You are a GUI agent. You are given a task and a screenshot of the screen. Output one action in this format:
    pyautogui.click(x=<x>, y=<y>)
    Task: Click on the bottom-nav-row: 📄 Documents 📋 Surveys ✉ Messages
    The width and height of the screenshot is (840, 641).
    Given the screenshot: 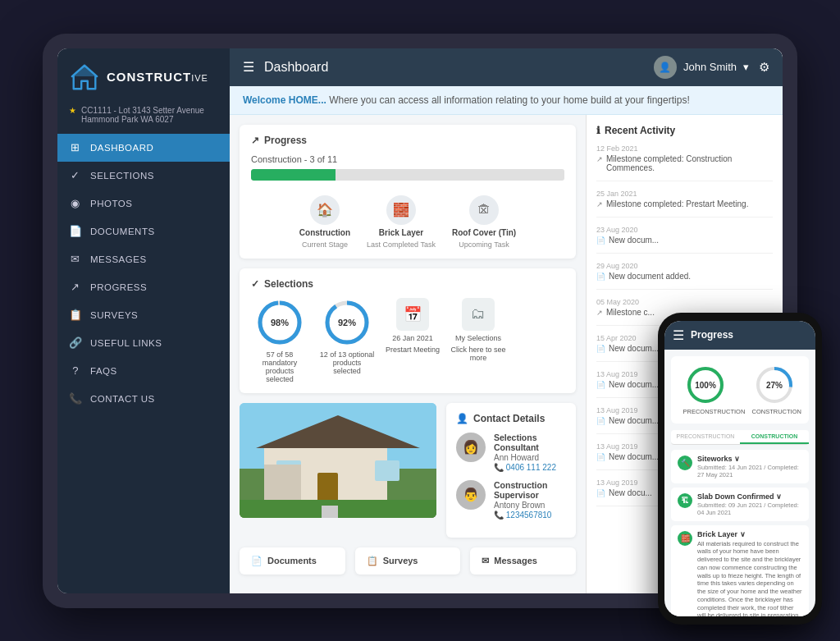 What is the action you would take?
    pyautogui.click(x=408, y=561)
    